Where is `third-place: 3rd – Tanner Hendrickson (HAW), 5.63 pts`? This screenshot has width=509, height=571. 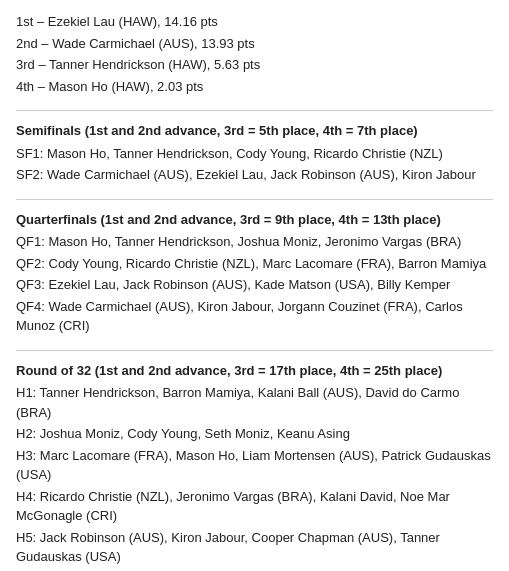 third-place: 3rd – Tanner Hendrickson (HAW), 5.63 pts is located at coordinates (254, 65).